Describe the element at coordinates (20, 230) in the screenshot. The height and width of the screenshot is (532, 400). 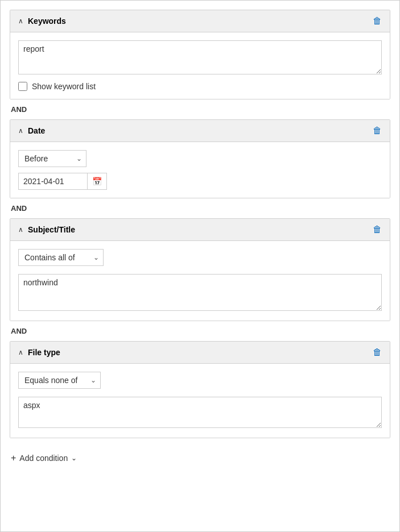
I see `subject-chevron-icon: ∧` at that location.